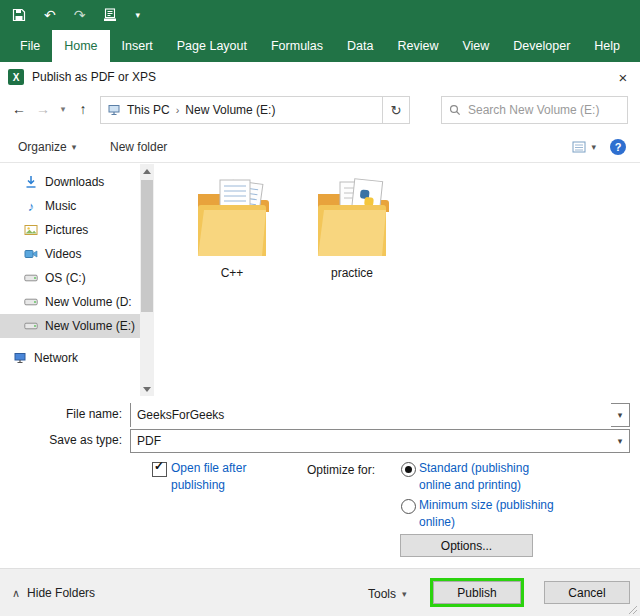 The image size is (640, 616). I want to click on tab-review: Review, so click(418, 46).